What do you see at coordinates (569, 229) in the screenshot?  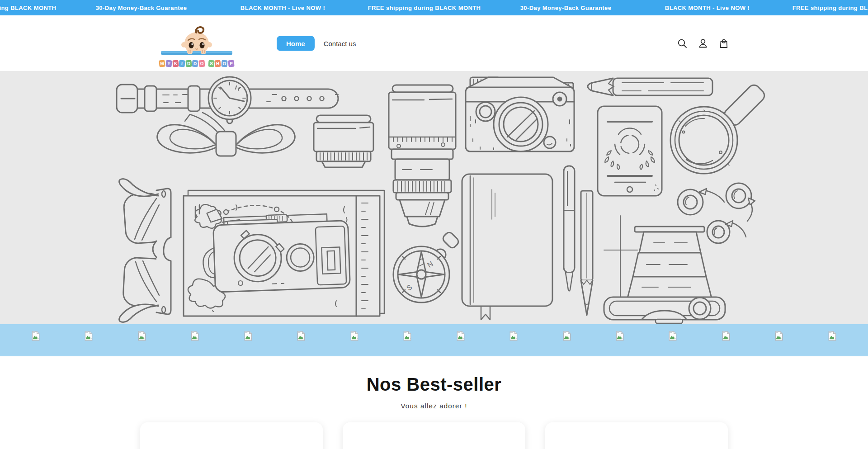 I see `pen-art` at bounding box center [569, 229].